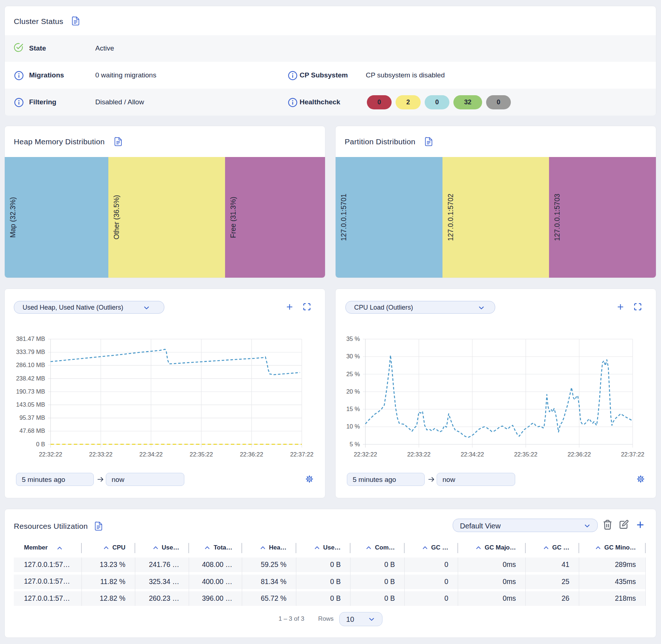  I want to click on svg-text: 143.05 MB, so click(31, 404).